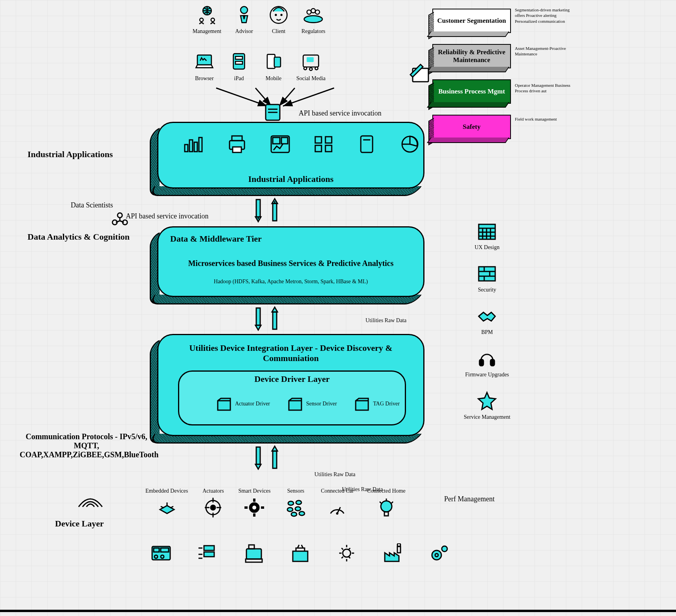 The height and width of the screenshot is (616, 676). I want to click on card-note-1: Asset Management-Proactive Maintenance, so click(544, 51).